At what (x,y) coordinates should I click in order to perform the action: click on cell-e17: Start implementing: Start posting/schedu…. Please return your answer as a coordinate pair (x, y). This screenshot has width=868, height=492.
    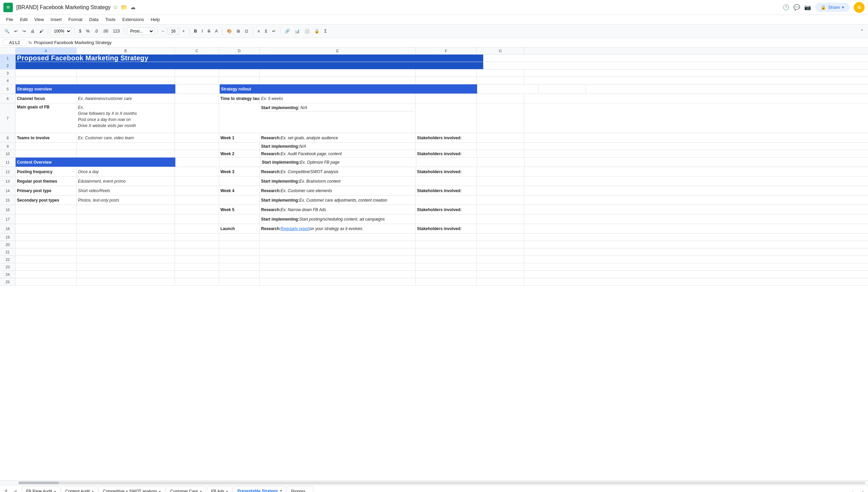
    Looking at the image, I should click on (338, 219).